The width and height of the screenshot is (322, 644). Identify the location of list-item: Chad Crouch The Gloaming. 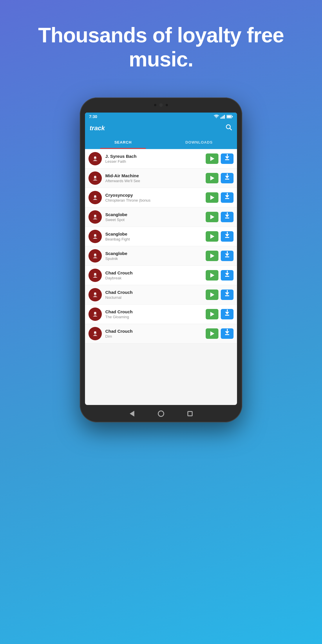
(161, 314).